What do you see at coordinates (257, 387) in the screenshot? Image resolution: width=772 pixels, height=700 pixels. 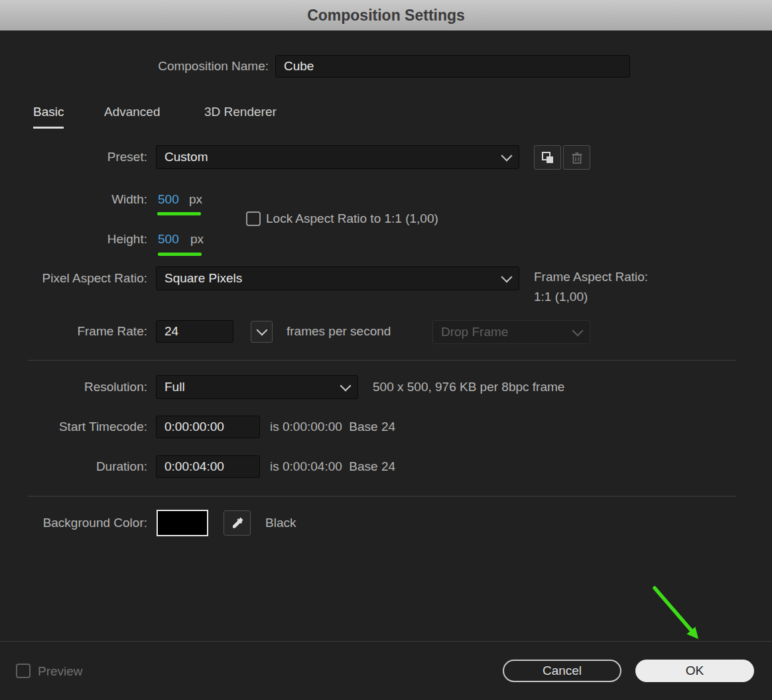 I see `resolution-dropdown: Full` at bounding box center [257, 387].